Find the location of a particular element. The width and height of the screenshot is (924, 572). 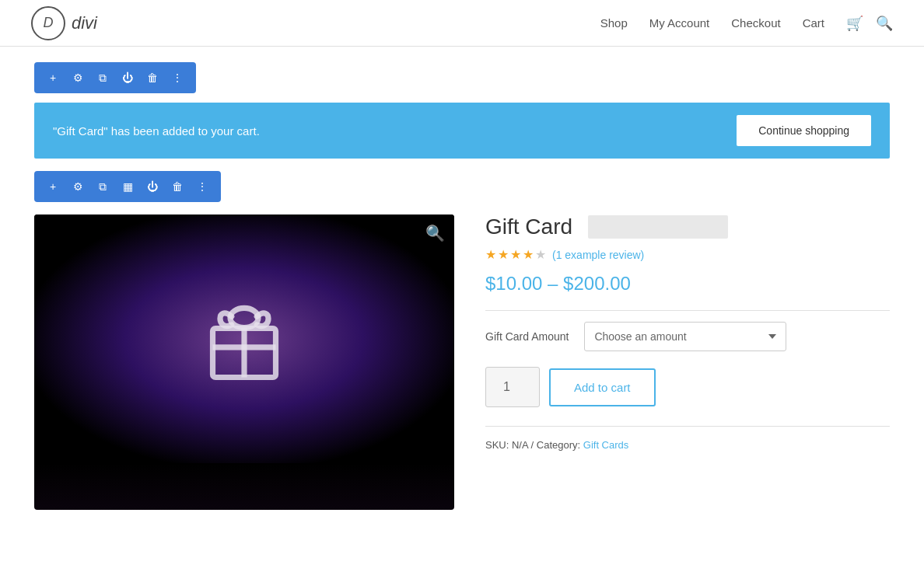

star-3: ★ is located at coordinates (516, 255).